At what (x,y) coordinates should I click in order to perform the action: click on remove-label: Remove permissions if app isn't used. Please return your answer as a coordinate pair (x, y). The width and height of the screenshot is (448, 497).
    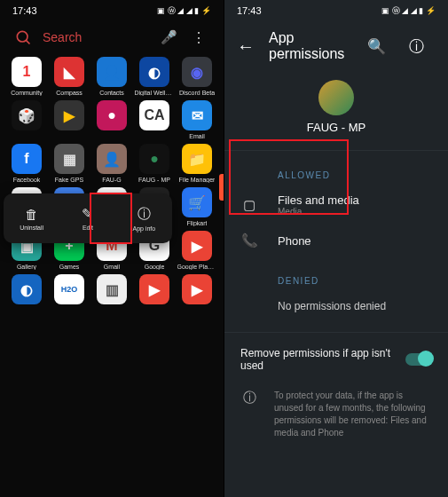
    Looking at the image, I should click on (323, 359).